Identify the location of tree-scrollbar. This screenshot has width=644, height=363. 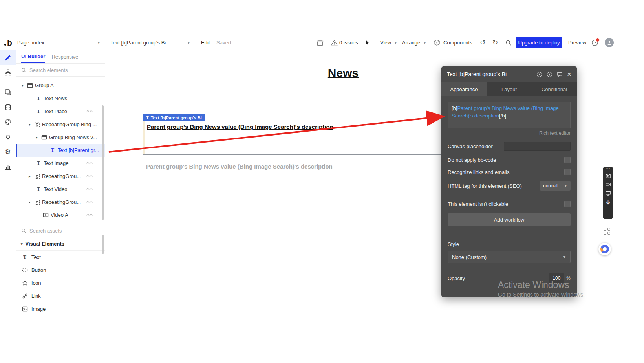
(103, 163).